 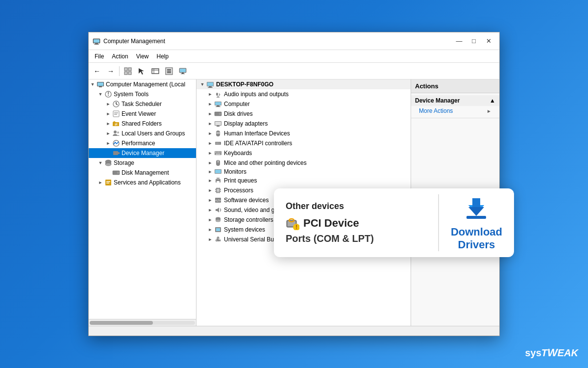 What do you see at coordinates (294, 56) in the screenshot?
I see `menubar: File Action View Help` at bounding box center [294, 56].